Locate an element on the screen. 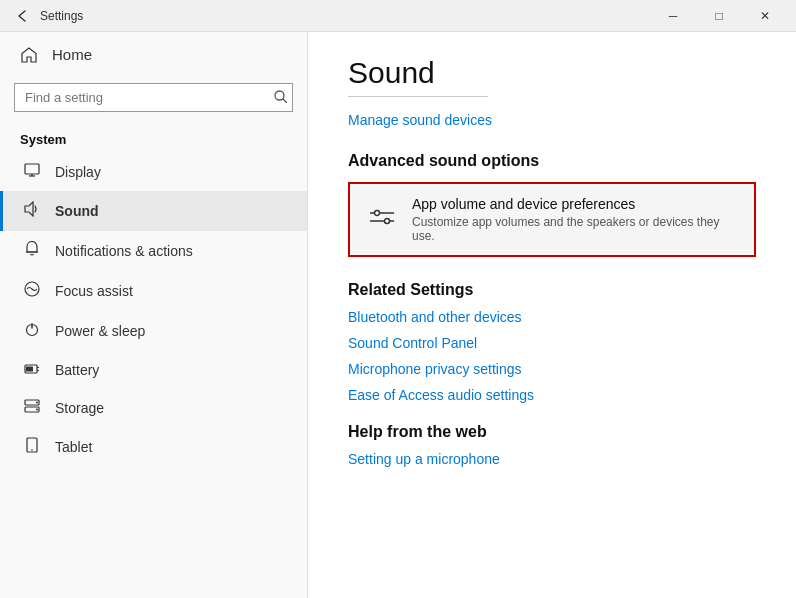  sidebar-item-sound: Sound is located at coordinates (154, 211).